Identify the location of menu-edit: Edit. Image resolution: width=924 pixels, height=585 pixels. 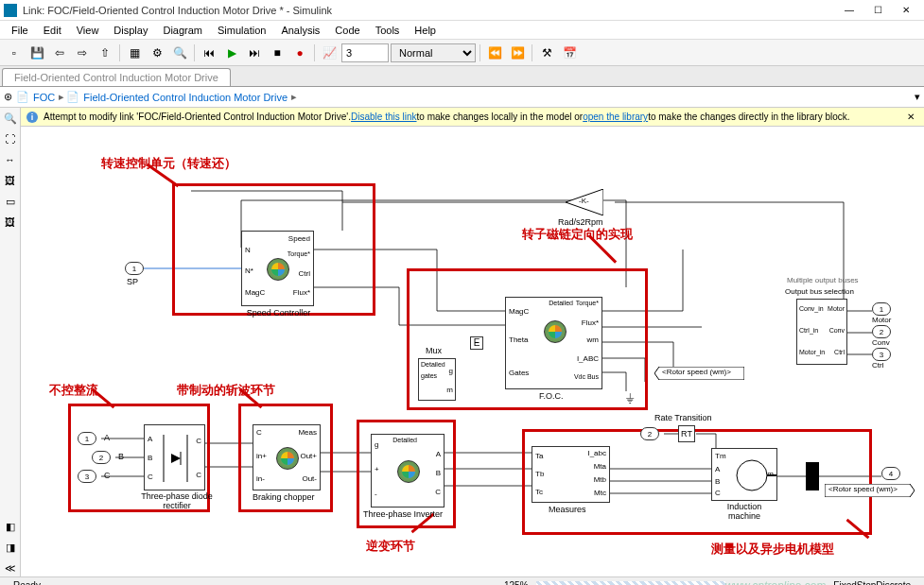
(53, 30).